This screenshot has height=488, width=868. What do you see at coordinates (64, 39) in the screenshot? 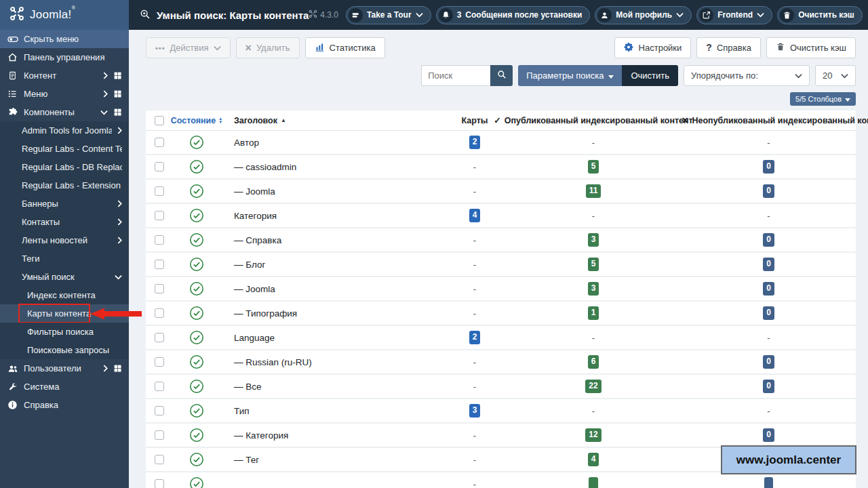
I see `sidebar-item-0: Скрыть меню` at bounding box center [64, 39].